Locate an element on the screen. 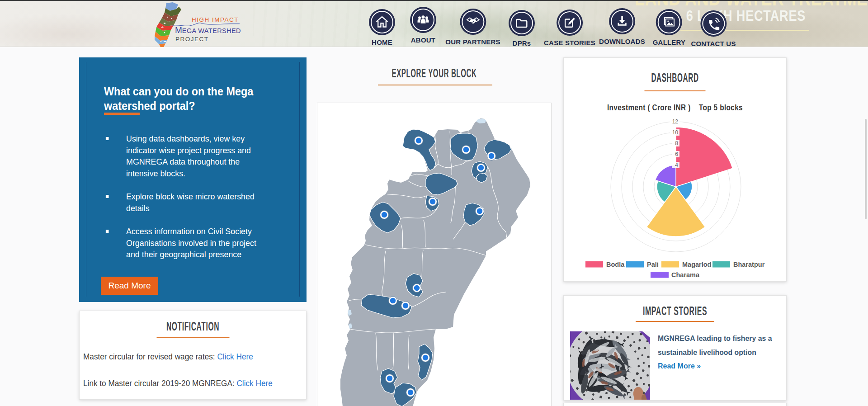  svg-text: 4 is located at coordinates (676, 165).